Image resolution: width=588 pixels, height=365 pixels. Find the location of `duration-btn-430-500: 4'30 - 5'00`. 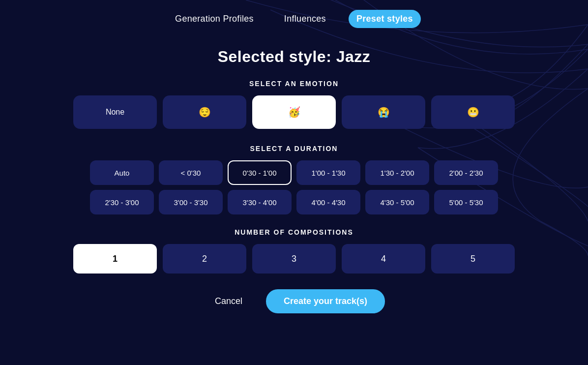

duration-btn-430-500: 4'30 - 5'00 is located at coordinates (397, 202).